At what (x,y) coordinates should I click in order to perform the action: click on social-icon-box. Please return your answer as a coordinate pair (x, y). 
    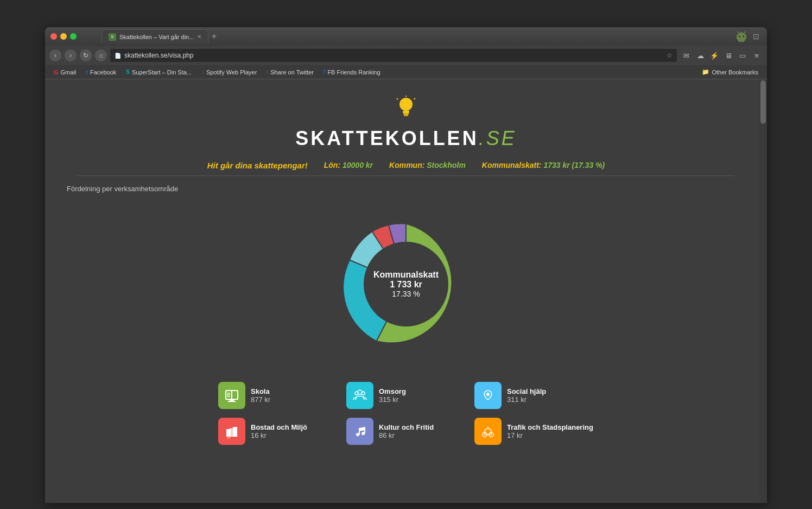
    Looking at the image, I should click on (488, 395).